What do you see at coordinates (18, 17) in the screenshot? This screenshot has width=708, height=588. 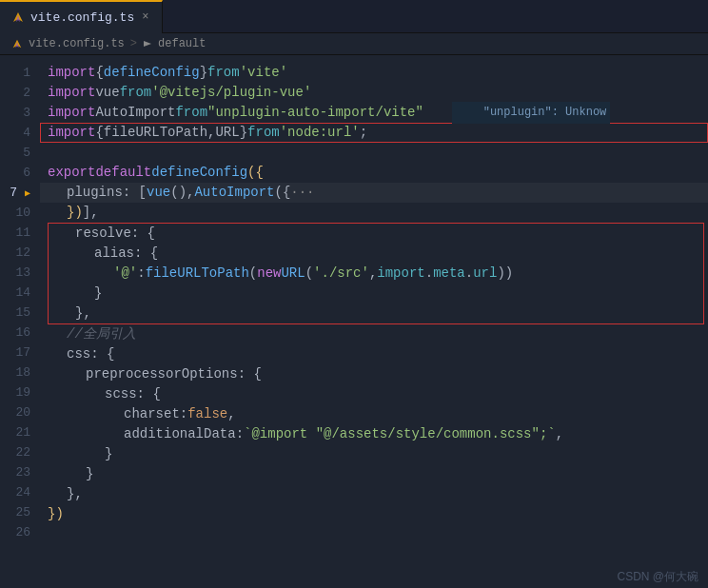 I see `vite-icon` at bounding box center [18, 17].